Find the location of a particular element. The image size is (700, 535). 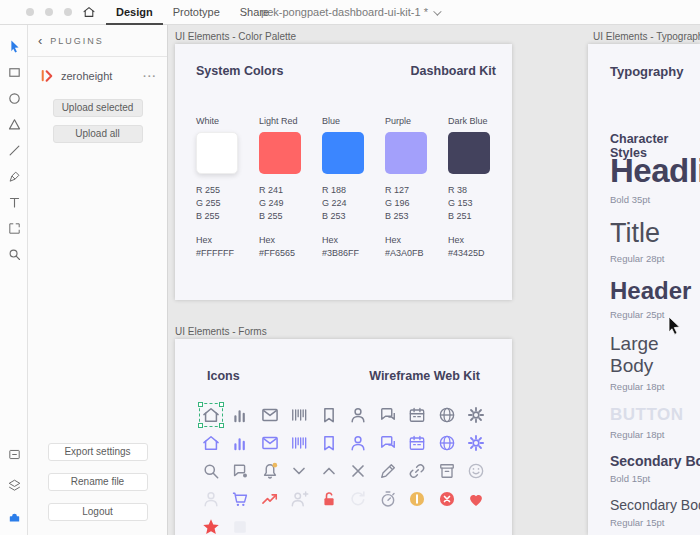

tab-design: Design is located at coordinates (134, 12).